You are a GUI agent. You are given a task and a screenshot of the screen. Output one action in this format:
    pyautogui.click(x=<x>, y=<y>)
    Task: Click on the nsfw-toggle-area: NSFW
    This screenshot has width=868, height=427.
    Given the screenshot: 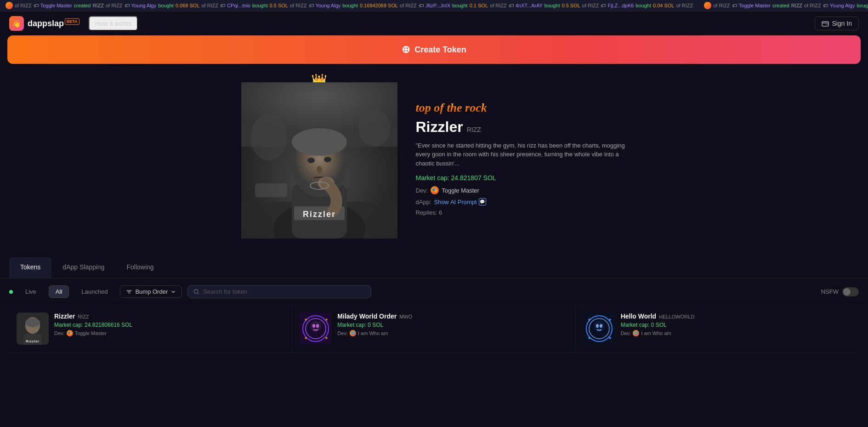 What is the action you would take?
    pyautogui.click(x=840, y=292)
    